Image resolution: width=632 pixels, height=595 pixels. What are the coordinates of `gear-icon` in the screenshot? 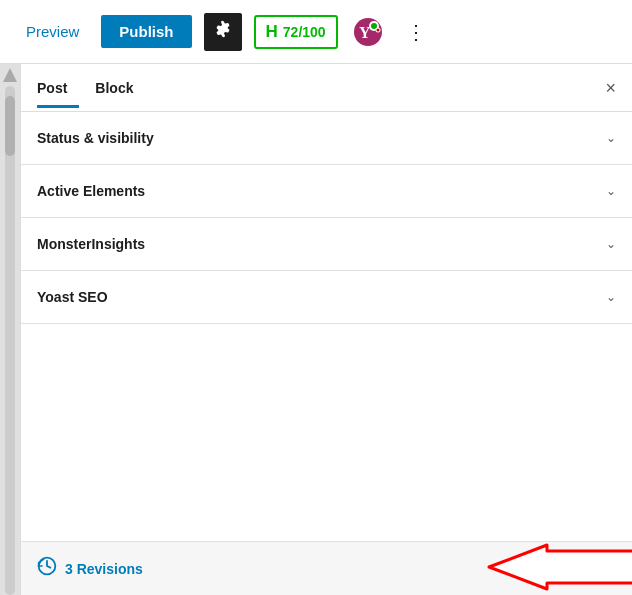 It's located at (223, 32).